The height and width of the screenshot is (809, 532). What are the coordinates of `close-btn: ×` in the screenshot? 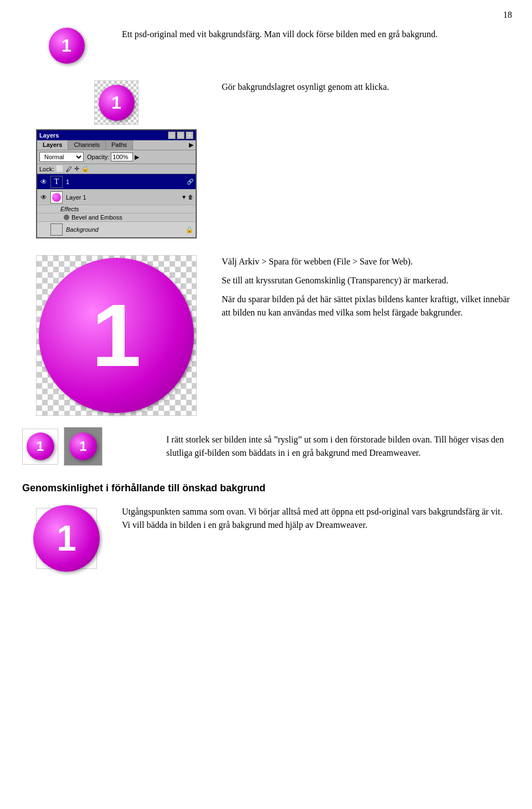 It's located at (190, 135).